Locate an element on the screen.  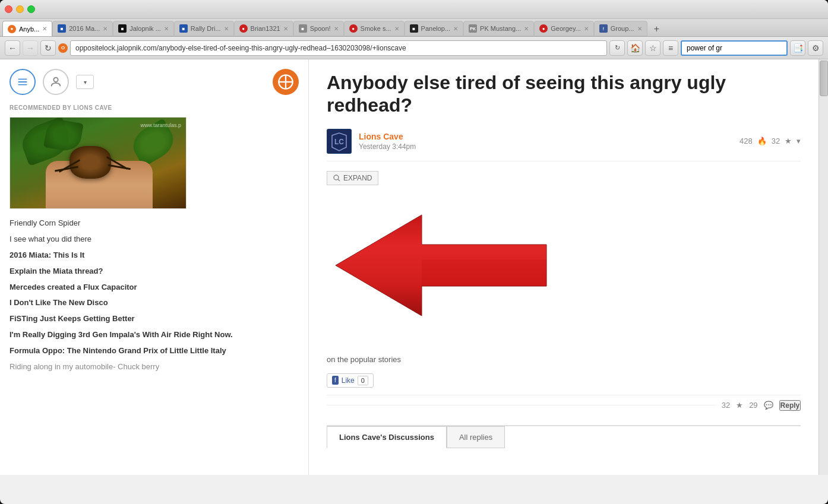
post-meta: Lions Cave Yesterday 3:44pm is located at coordinates (545, 141).